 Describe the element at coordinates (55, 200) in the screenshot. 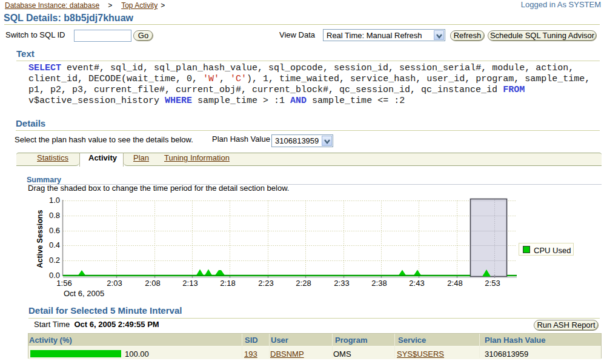

I see `svg-text: 1.0` at that location.